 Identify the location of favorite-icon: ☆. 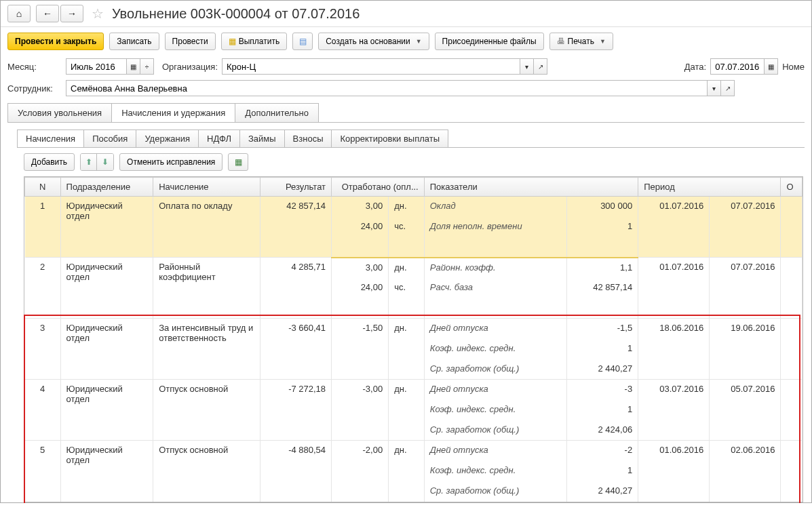
(98, 14).